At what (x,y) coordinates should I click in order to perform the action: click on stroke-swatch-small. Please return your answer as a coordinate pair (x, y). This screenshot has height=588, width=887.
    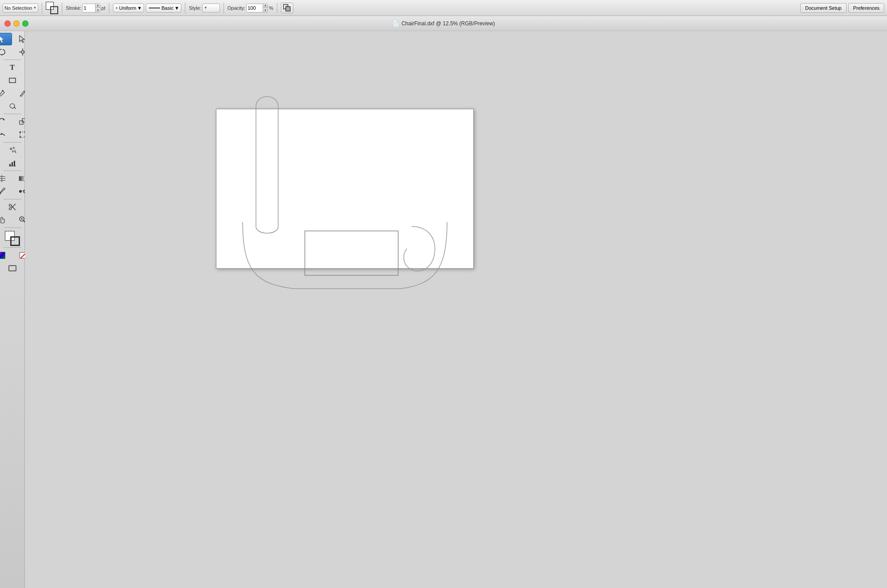
    Looking at the image, I should click on (54, 10).